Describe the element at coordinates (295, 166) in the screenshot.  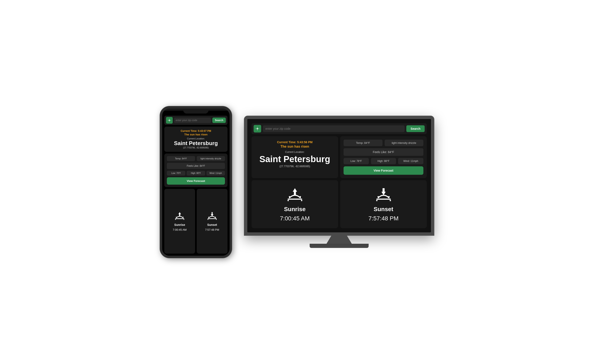
I see `monitor-coords: (27.7703796, -82.6695085)` at that location.